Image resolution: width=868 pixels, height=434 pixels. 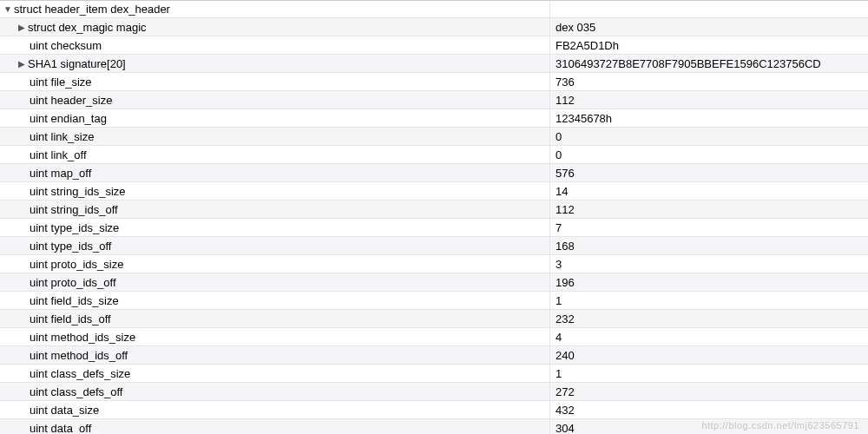 I want to click on tree-row: ▶struct dex_magic magicdex 035, so click(x=434, y=28).